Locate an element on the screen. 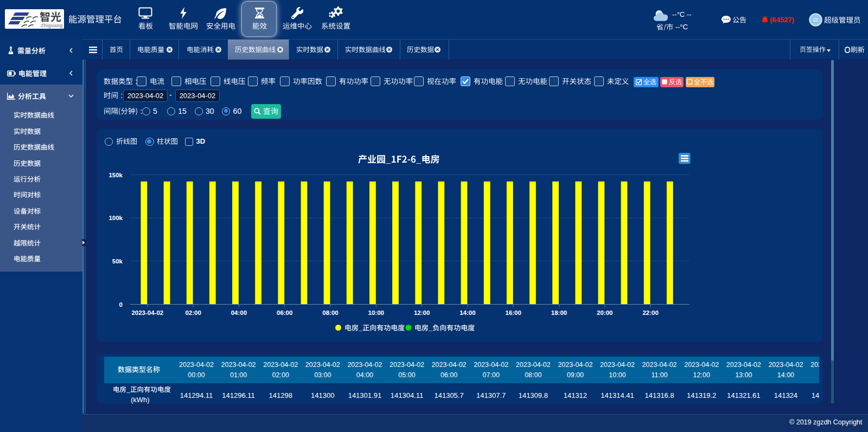  svg-text: 0 is located at coordinates (121, 305).